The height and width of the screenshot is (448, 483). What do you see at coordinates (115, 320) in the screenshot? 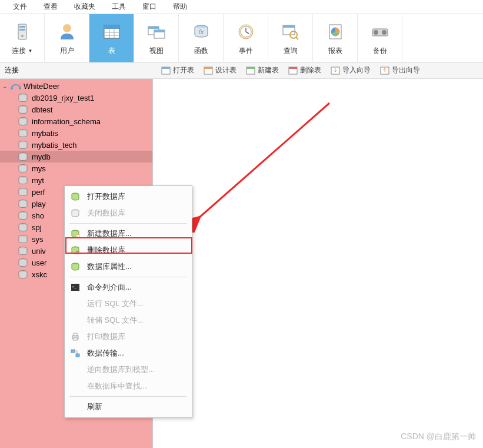
I see `context-menu-label: 转储 SQL 文件...` at bounding box center [115, 320].